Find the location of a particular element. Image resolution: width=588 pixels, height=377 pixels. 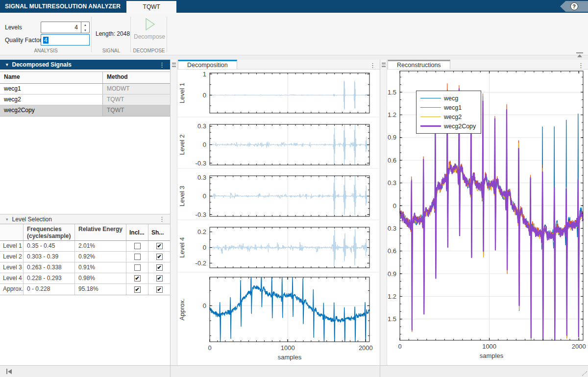

frequencies-cell: 0.263 - 0.338 is located at coordinates (49, 267).